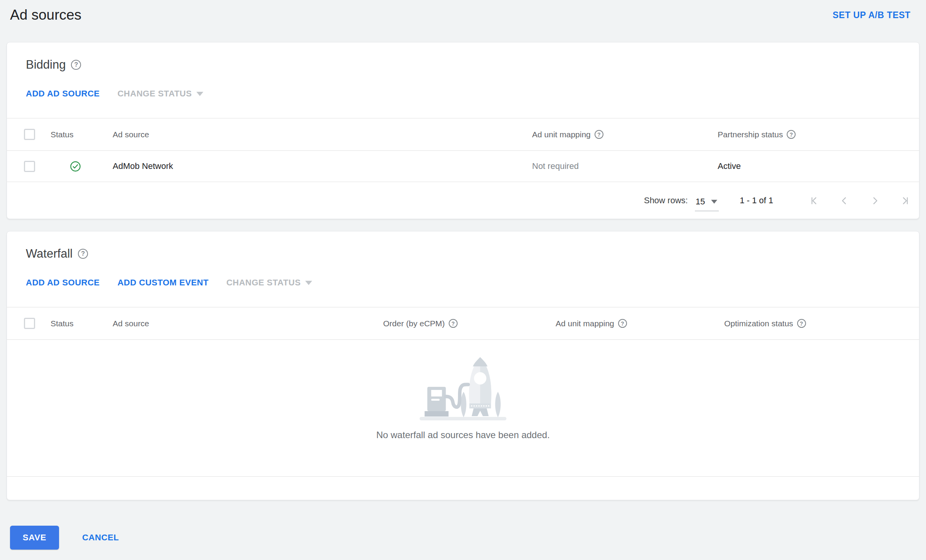  What do you see at coordinates (29, 167) in the screenshot?
I see `row-checkbox` at bounding box center [29, 167].